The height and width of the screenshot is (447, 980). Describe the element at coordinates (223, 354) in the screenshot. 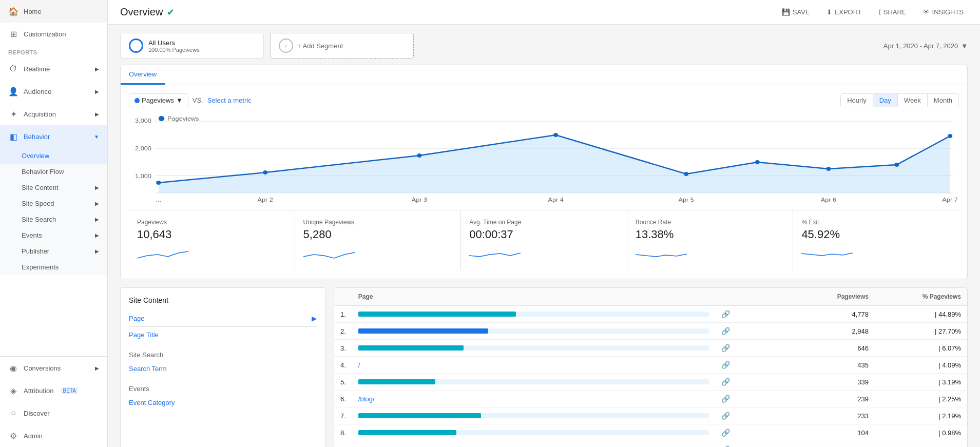

I see `site-search-label: Site Search` at that location.